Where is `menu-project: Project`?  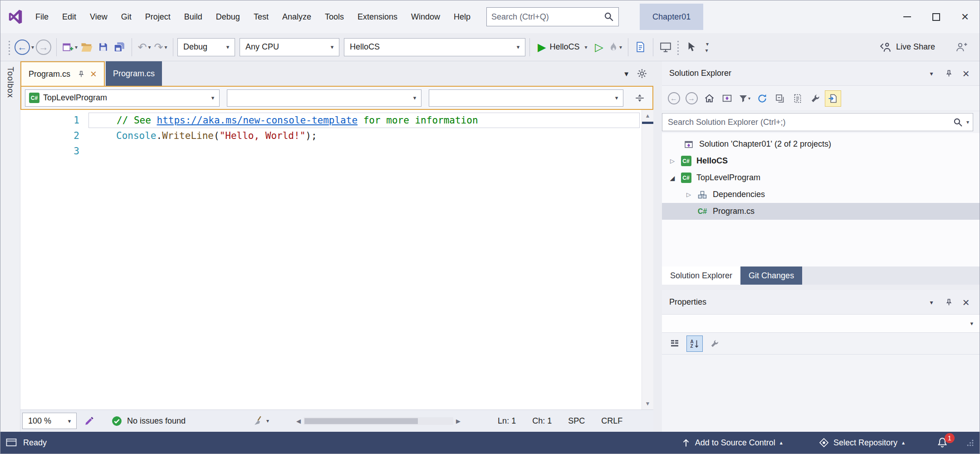 menu-project: Project is located at coordinates (158, 17).